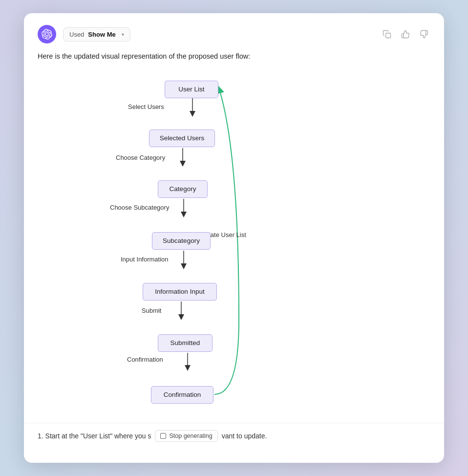 This screenshot has height=476, width=468. I want to click on node-user-list: User List, so click(191, 89).